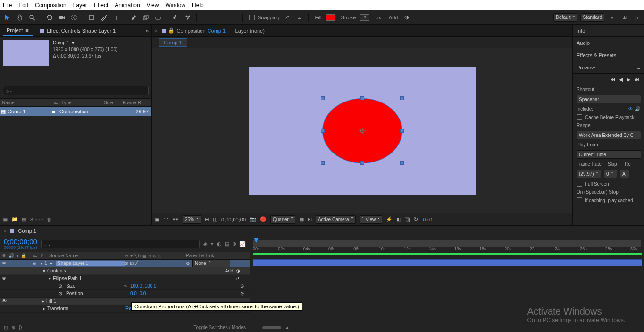 This screenshot has width=644, height=332. I want to click on handle-bc, so click(362, 163).